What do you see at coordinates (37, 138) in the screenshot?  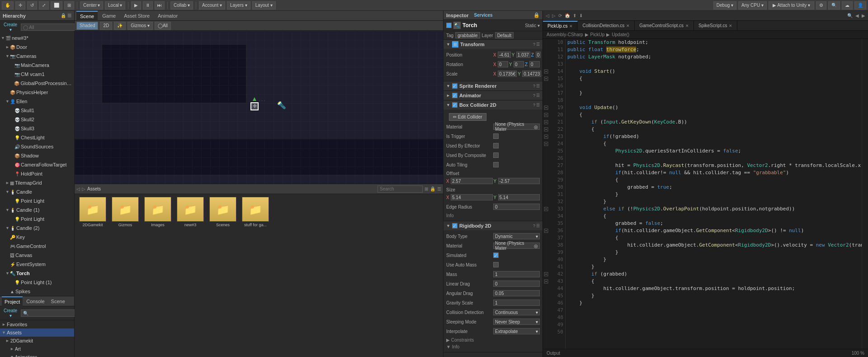 I see `hierarchy-item-chestlight: 💡ChestLight` at bounding box center [37, 138].